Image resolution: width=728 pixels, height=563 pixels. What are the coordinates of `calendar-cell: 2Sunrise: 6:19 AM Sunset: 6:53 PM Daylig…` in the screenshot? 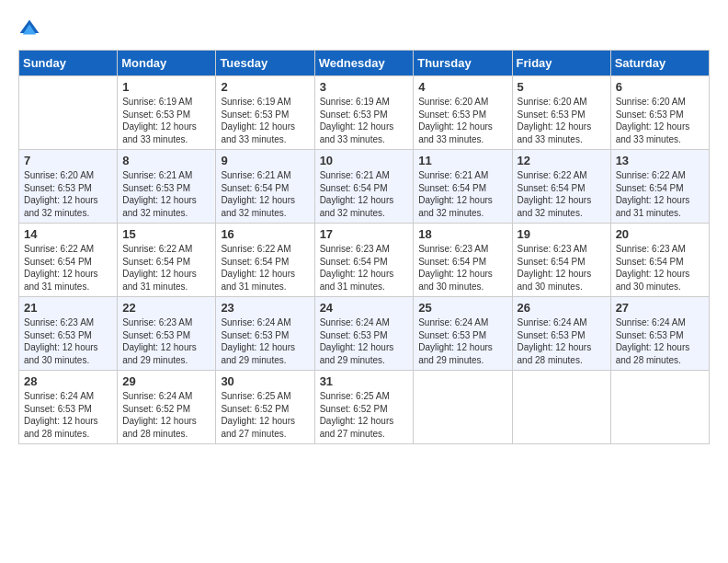 It's located at (265, 113).